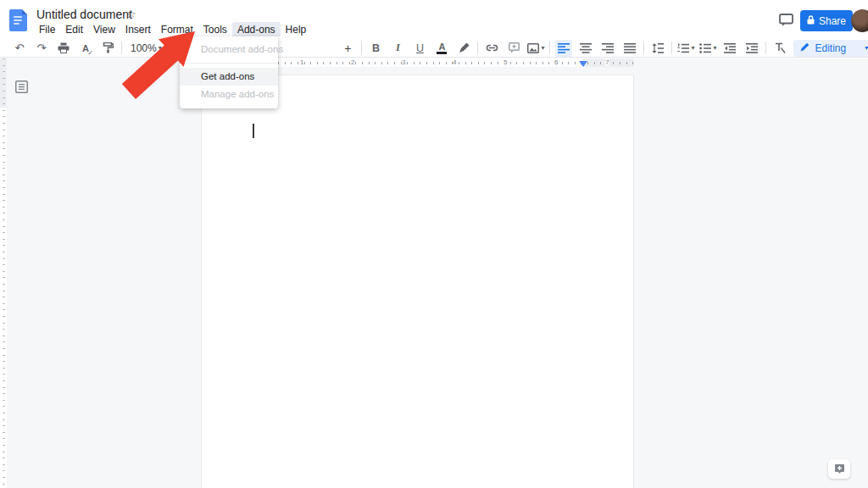  I want to click on pencil-icon, so click(805, 48).